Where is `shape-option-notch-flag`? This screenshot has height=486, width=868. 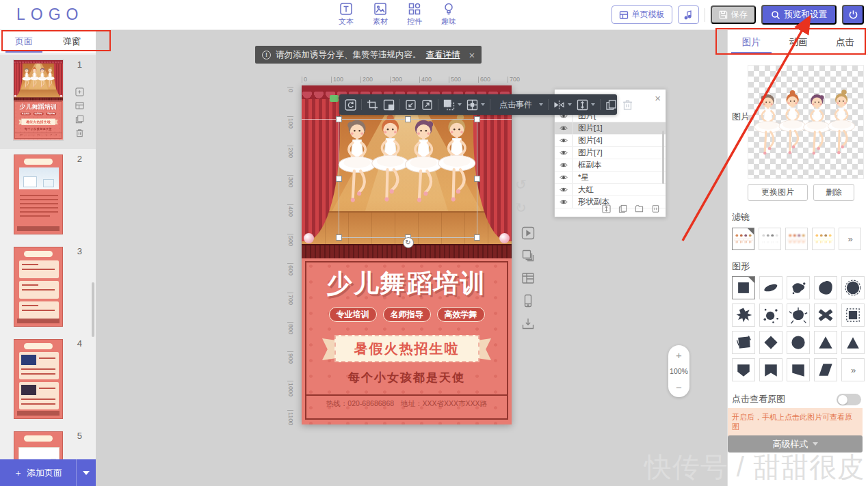
shape-option-notch-flag is located at coordinates (798, 370).